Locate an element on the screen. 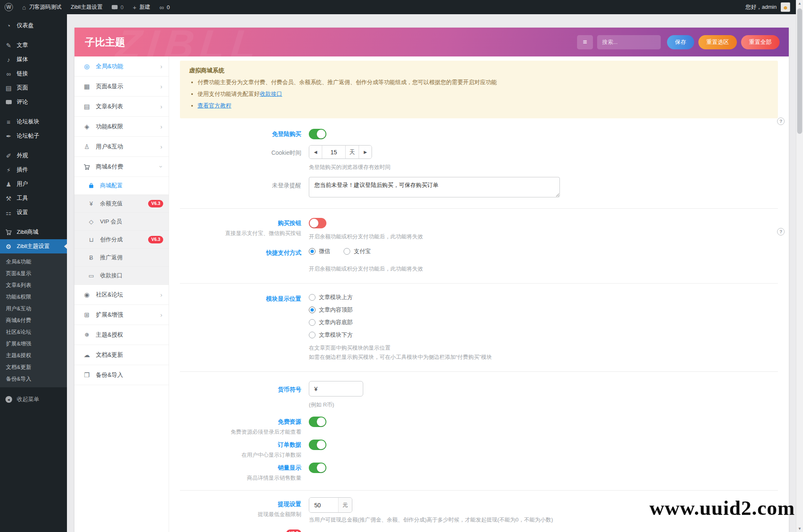 The width and height of the screenshot is (803, 532). submenu-item-community-forum: 社区&论坛 is located at coordinates (33, 332).